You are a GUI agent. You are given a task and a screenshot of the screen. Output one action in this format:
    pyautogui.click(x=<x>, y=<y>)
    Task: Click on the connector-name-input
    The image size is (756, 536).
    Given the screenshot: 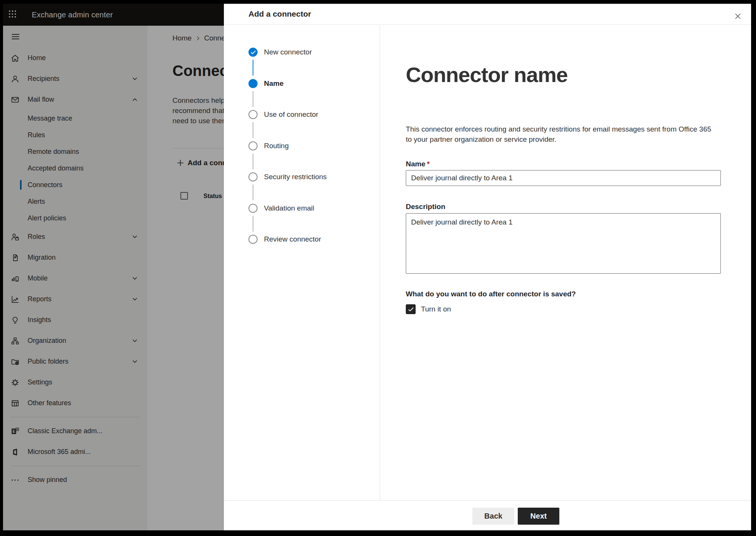 What is the action you would take?
    pyautogui.click(x=564, y=178)
    